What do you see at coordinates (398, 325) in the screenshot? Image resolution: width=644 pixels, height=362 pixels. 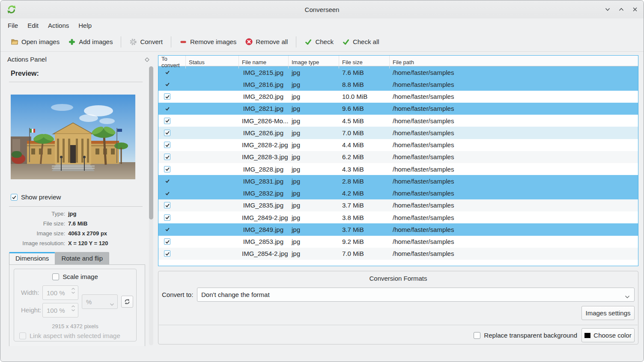 I see `divider` at bounding box center [398, 325].